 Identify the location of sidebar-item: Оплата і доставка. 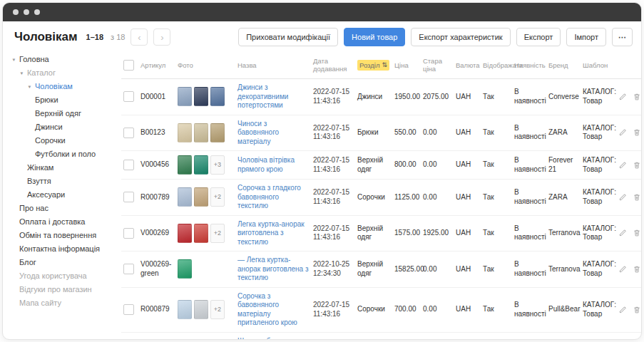
(63, 222).